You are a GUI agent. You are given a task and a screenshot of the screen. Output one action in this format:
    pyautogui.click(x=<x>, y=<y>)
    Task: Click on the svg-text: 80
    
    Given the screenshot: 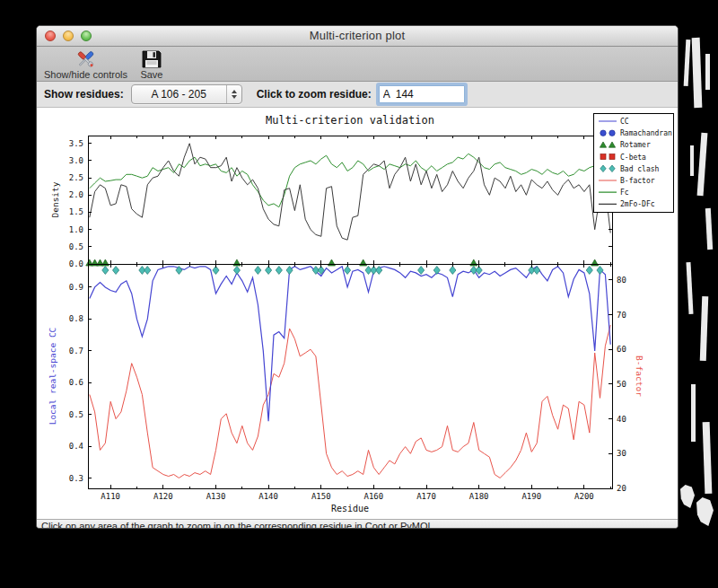 What is the action you would take?
    pyautogui.click(x=621, y=280)
    